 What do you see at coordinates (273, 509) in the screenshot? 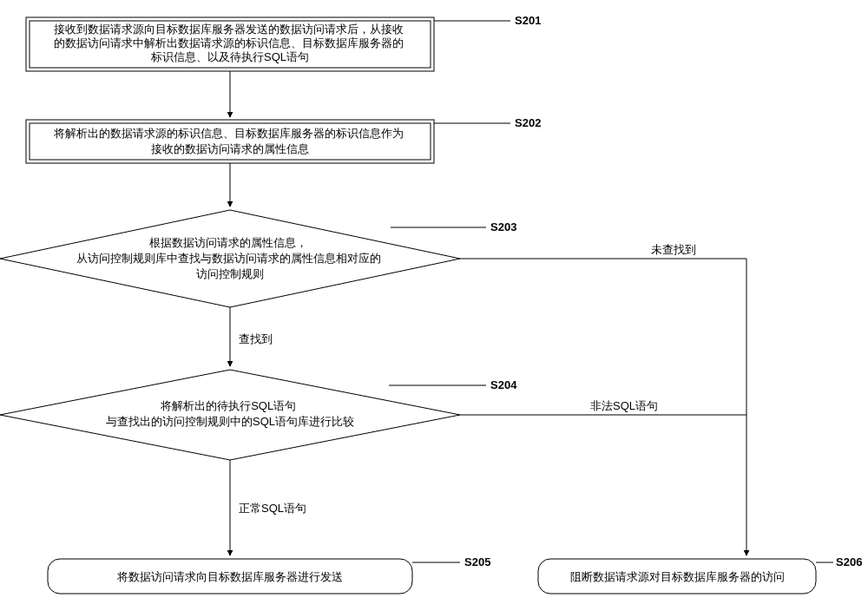
I see `edge-label-normal: 正常SQL语句` at bounding box center [273, 509].